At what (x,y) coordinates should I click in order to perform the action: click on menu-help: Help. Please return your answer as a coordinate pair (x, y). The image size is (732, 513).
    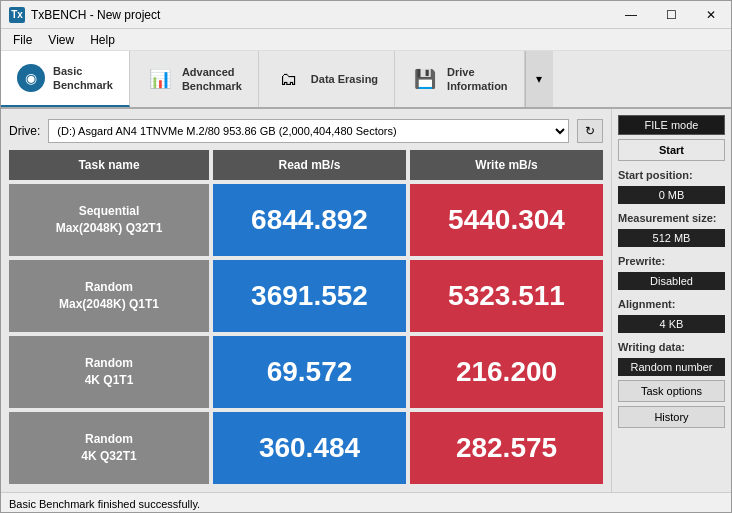
    Looking at the image, I should click on (102, 40).